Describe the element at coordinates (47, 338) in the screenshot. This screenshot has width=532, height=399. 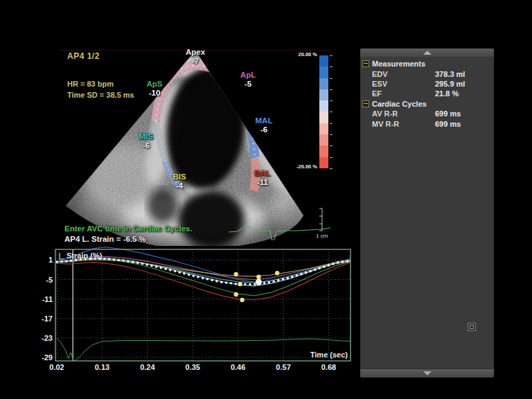
I see `y-tick-label: -23` at that location.